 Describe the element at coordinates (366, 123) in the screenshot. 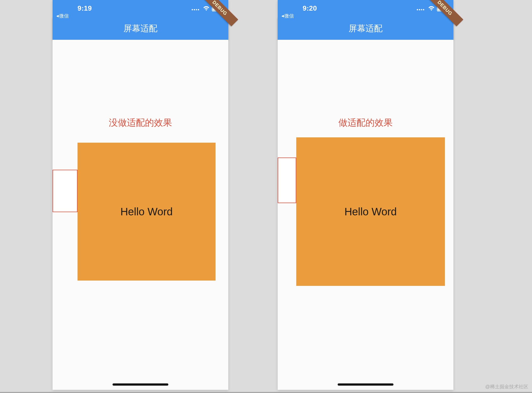

I see `caption-text: 做适配的效果` at that location.